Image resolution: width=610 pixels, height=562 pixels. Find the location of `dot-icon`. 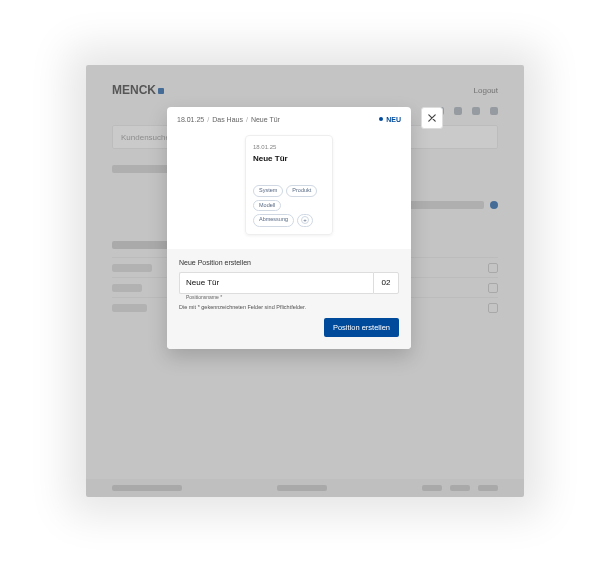

dot-icon is located at coordinates (381, 119).